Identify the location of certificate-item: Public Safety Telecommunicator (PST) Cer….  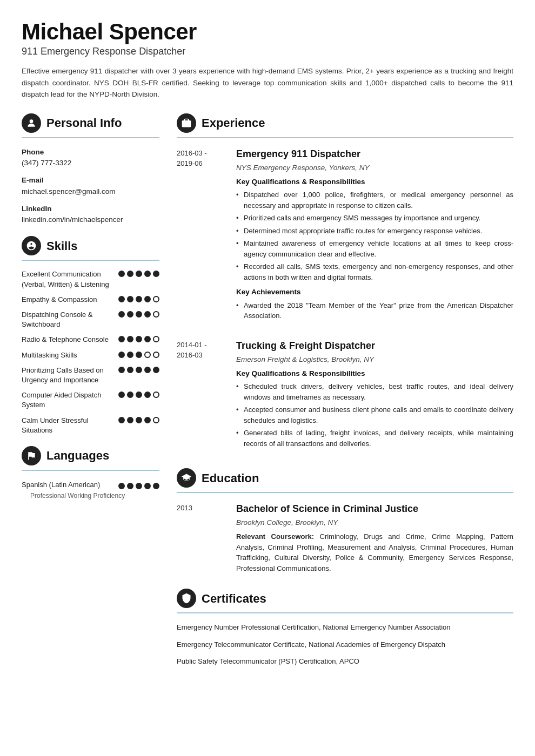
(345, 662).